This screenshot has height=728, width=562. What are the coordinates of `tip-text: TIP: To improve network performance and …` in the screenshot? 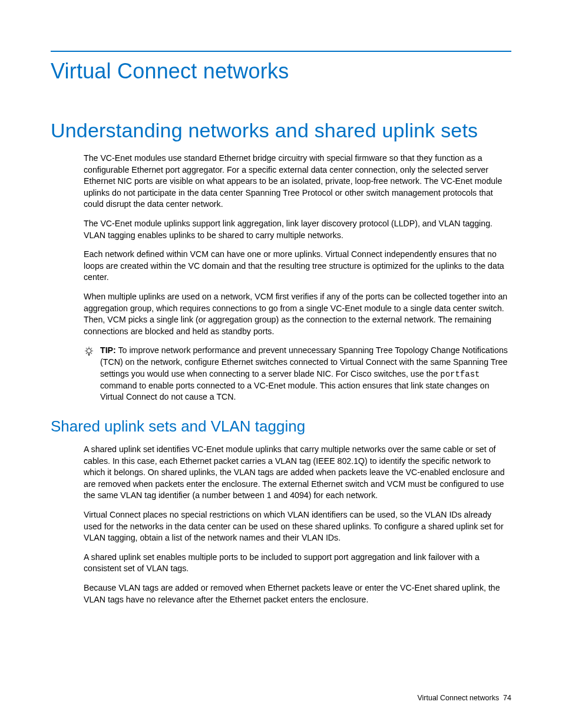 It's located at (306, 374).